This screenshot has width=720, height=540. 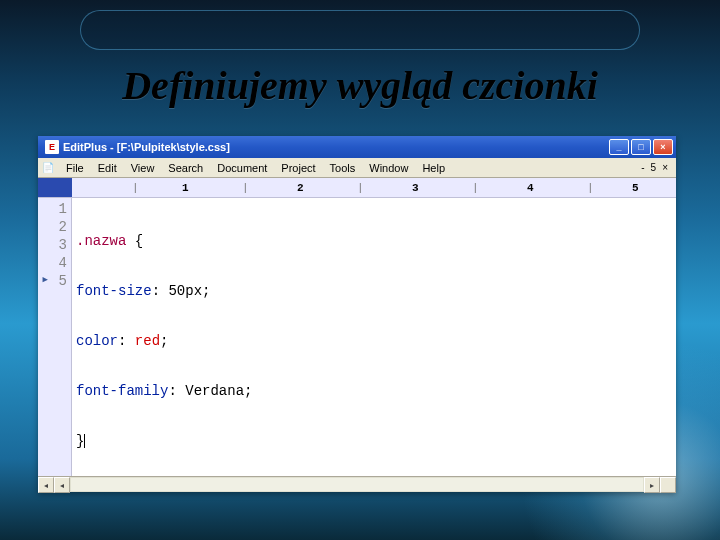 I want to click on mdi-controls: - 5 ×, so click(x=658, y=168).